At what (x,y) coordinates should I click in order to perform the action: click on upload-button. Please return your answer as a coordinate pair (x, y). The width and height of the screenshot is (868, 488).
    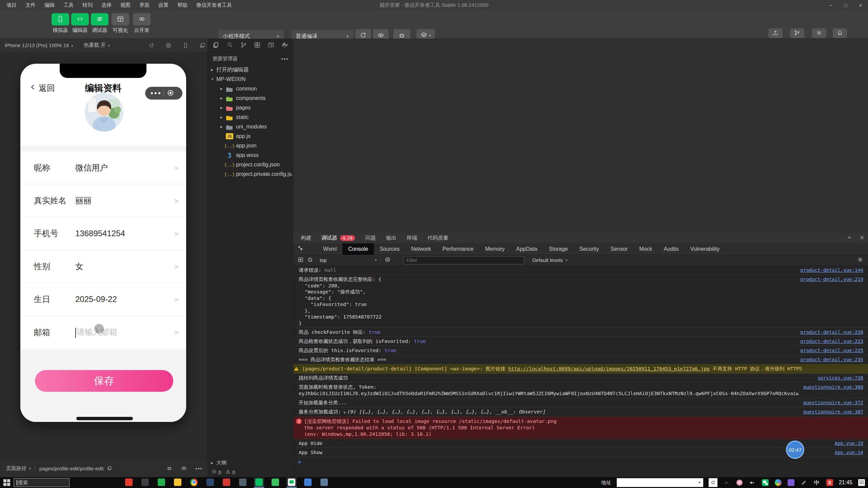
    Looking at the image, I should click on (775, 33).